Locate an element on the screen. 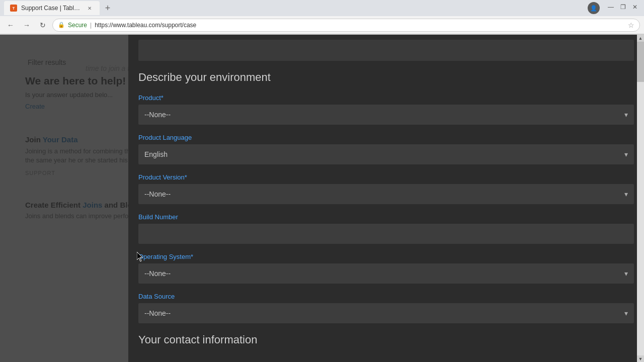  restore-button: ❐ is located at coordinates (623, 7).